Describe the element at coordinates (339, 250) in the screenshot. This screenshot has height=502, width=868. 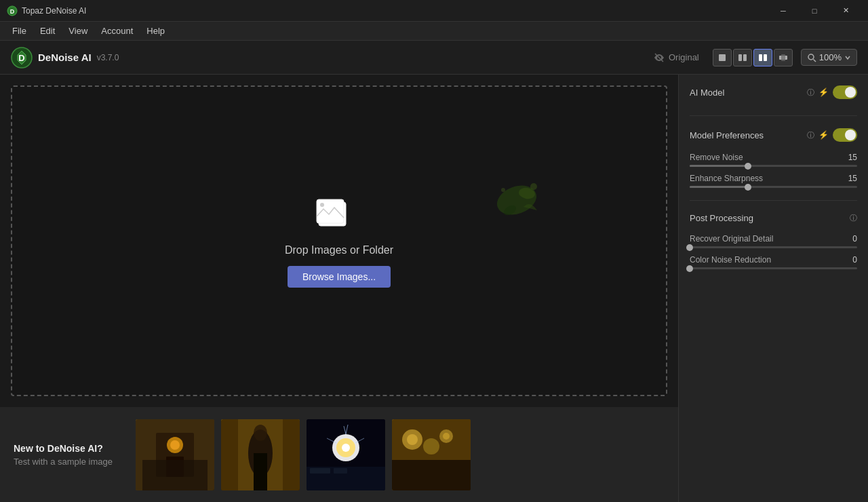
I see `drop-text: Drop Images or Folder` at that location.